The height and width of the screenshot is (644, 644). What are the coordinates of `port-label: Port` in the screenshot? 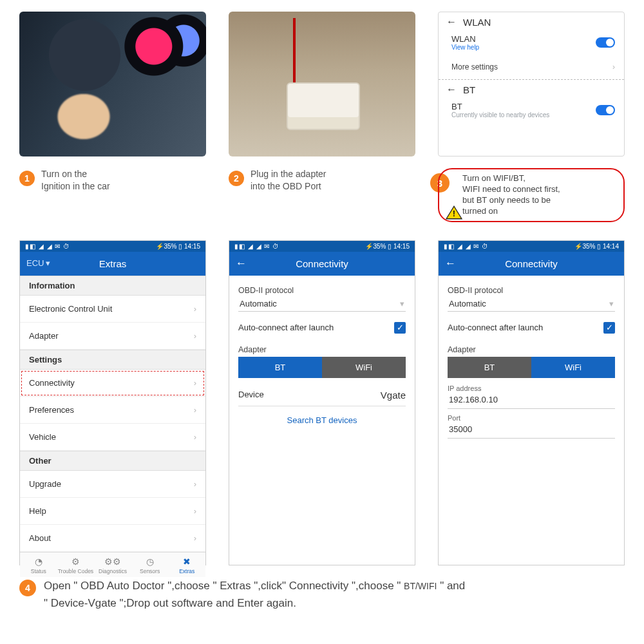 It's located at (531, 418).